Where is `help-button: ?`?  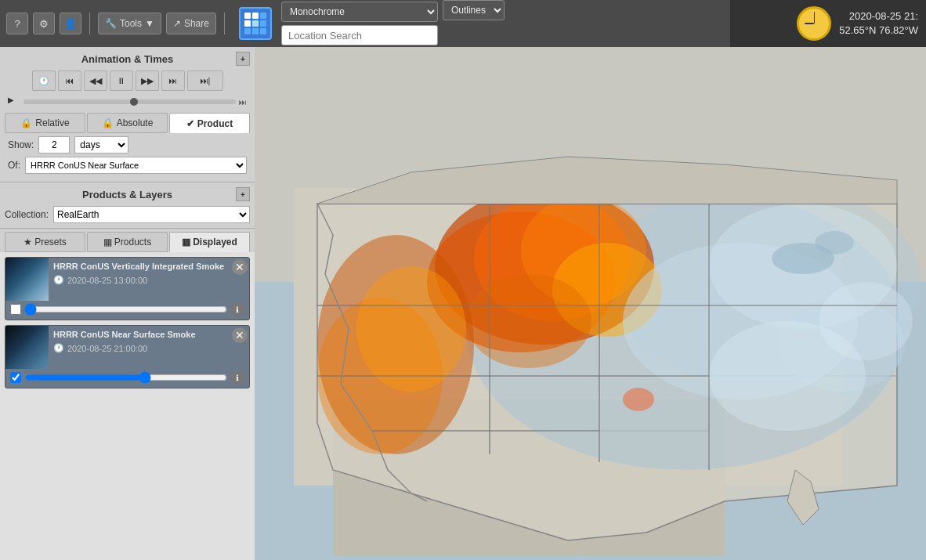
help-button: ? is located at coordinates (17, 23).